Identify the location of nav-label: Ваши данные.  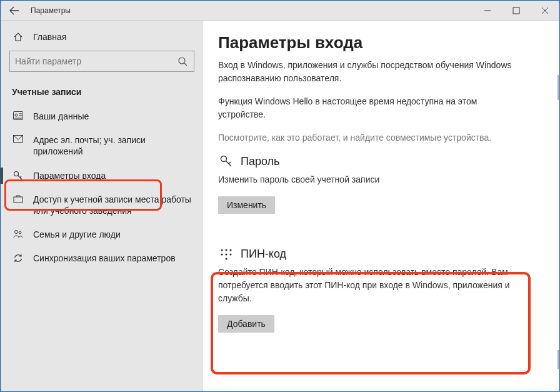
(116, 116).